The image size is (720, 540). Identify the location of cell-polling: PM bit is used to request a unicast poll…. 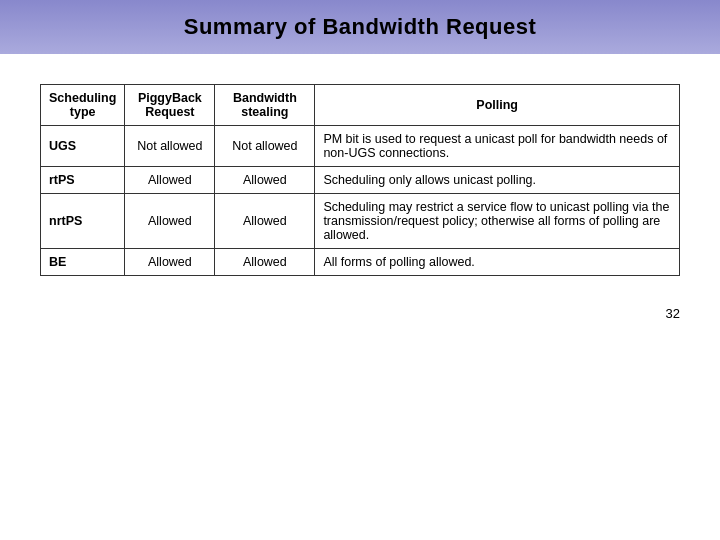
(498, 146).